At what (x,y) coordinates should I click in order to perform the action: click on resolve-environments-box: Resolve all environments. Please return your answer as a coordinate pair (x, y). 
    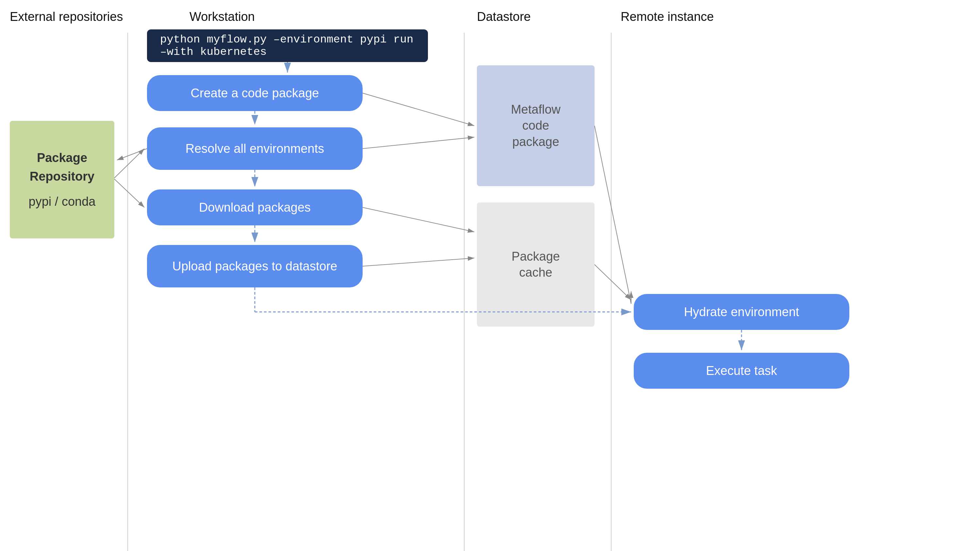
    Looking at the image, I should click on (255, 149).